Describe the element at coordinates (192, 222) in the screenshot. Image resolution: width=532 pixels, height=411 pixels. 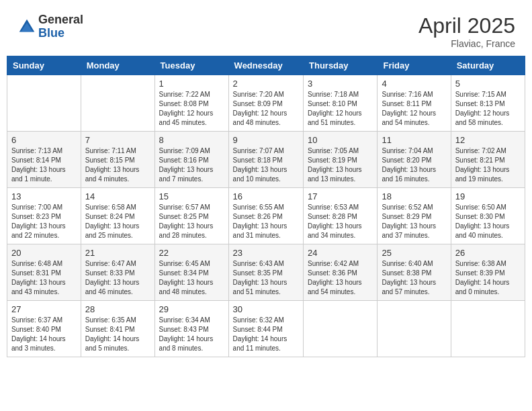
I see `day-info: Sunrise: 6:57 AM Sunset: 8:25 PM Dayligh…` at that location.